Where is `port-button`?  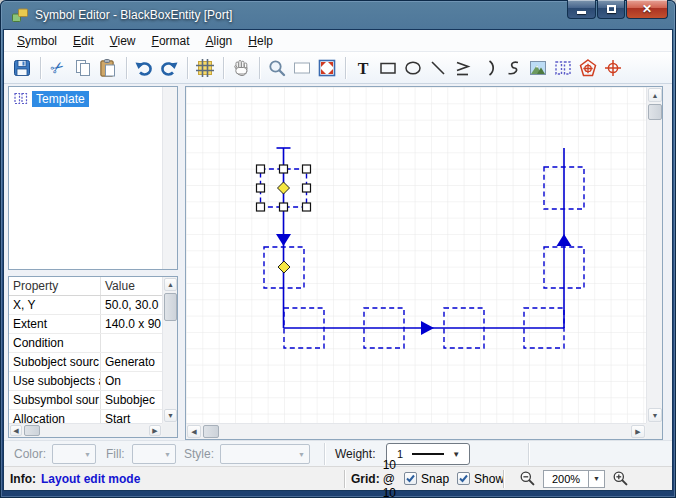
port-button is located at coordinates (588, 68).